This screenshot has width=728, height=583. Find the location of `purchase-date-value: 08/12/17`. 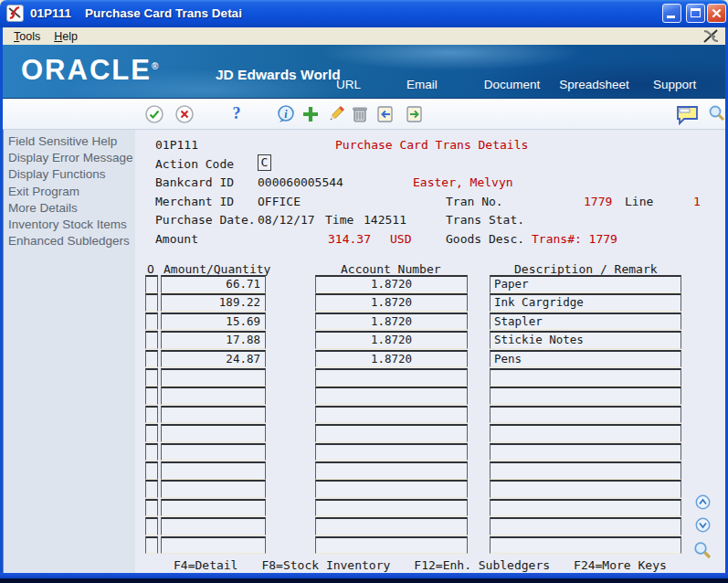

purchase-date-value: 08/12/17 is located at coordinates (287, 219).